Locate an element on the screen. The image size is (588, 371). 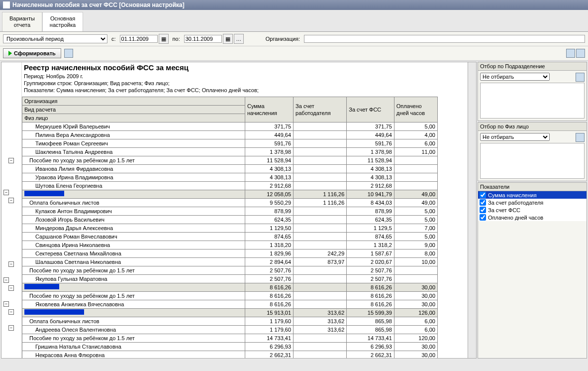
col-days: Оплачено дней часов is located at coordinates (416, 110).